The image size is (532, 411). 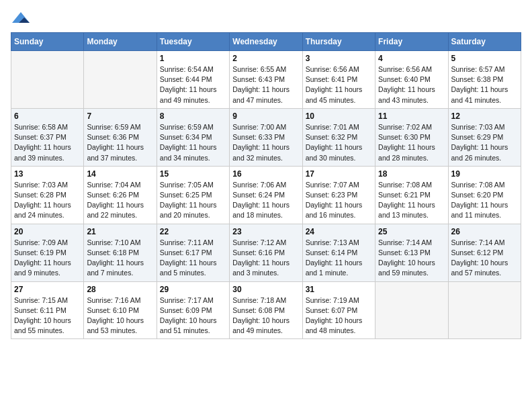 I want to click on weekday-header: Saturday, so click(x=484, y=42).